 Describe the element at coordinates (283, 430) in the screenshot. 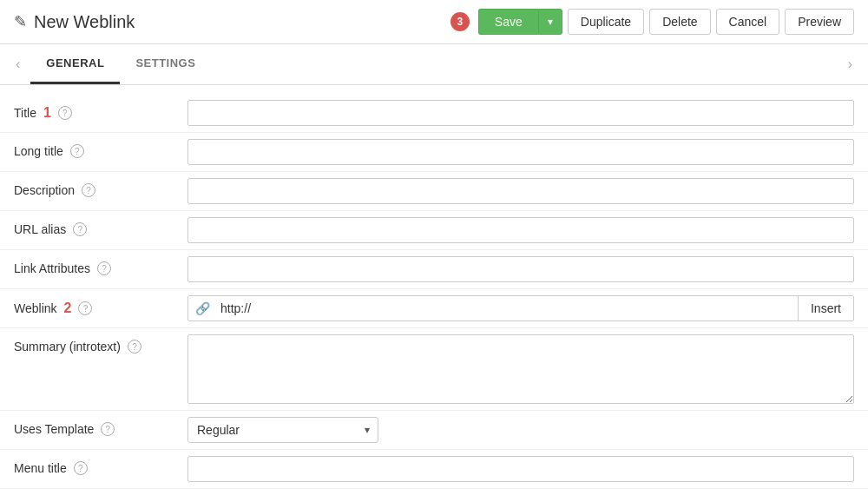

I see `select-wrapper-template: Regular Custom` at that location.